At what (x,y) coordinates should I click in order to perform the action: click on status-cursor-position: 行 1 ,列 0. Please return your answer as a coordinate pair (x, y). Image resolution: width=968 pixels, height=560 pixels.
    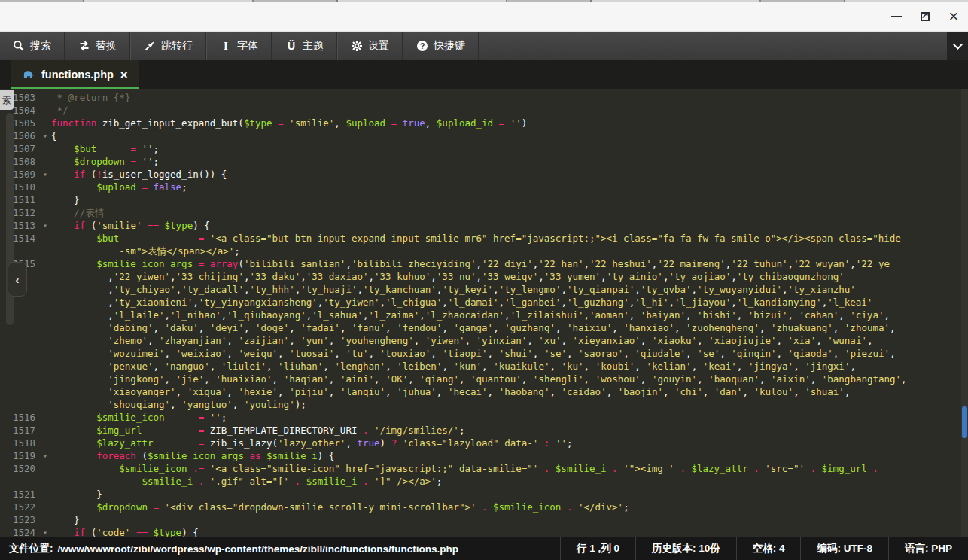
    Looking at the image, I should click on (598, 549).